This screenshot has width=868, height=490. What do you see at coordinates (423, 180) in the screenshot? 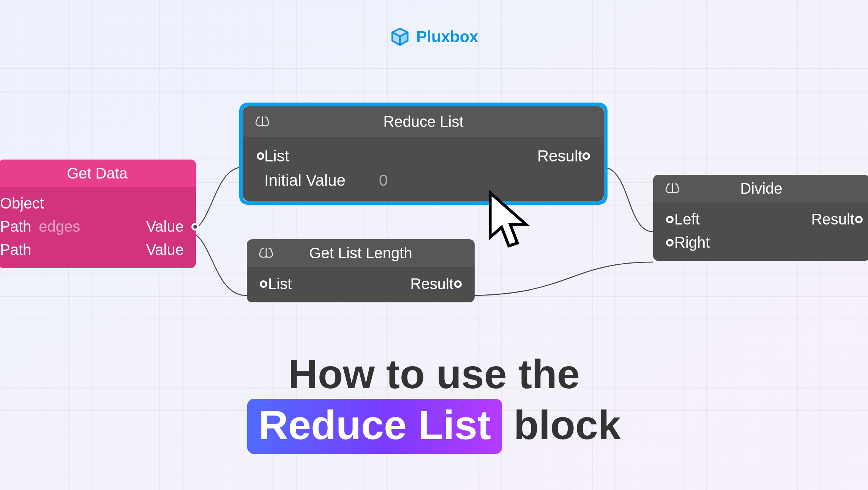
I see `node-row: Initial Value 0` at bounding box center [423, 180].